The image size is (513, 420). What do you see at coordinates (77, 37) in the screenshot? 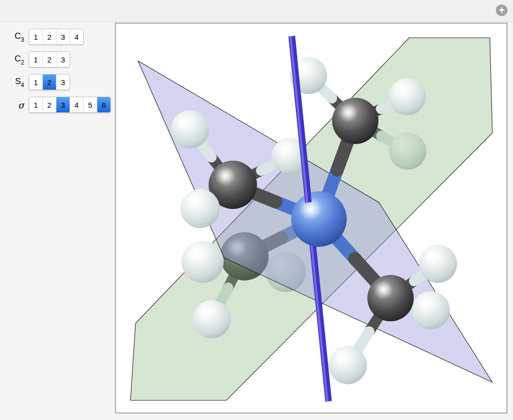
I see `setter-button-c3-4: 4` at bounding box center [77, 37].